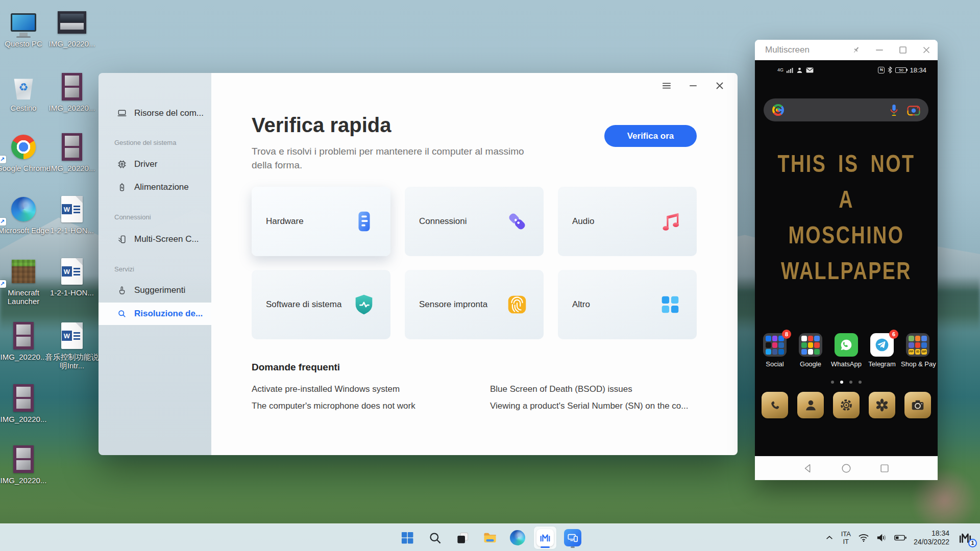  Describe the element at coordinates (474, 305) in the screenshot. I see `tile-sensore-impronta: Sensore impronta` at that location.